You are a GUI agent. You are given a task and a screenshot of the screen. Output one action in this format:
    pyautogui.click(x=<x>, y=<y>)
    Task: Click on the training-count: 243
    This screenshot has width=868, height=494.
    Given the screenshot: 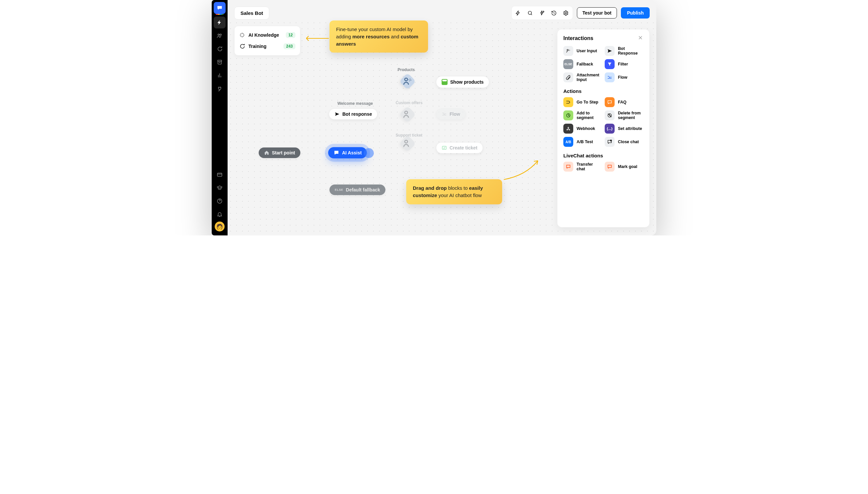 What is the action you would take?
    pyautogui.click(x=289, y=46)
    